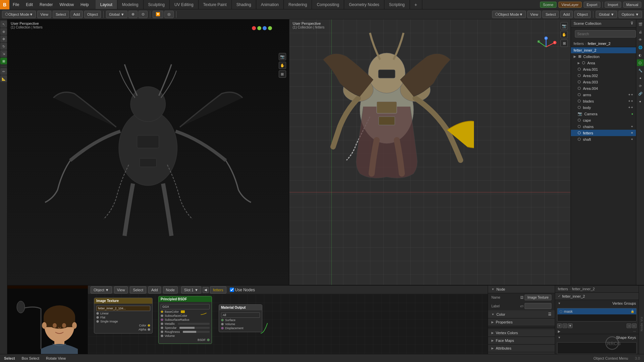  I want to click on menu-file: File, so click(16, 5).